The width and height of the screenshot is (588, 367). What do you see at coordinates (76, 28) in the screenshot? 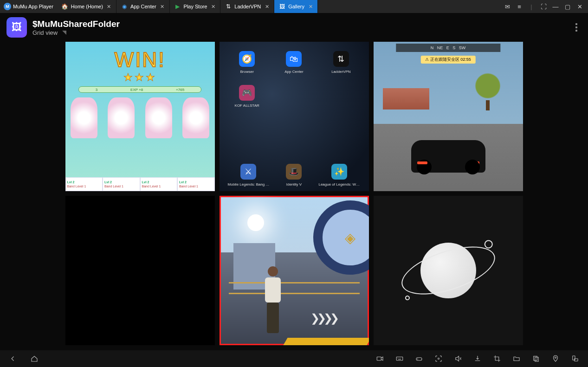
I see `header-text: $MuMuSharedFolder Grid view` at bounding box center [76, 28].